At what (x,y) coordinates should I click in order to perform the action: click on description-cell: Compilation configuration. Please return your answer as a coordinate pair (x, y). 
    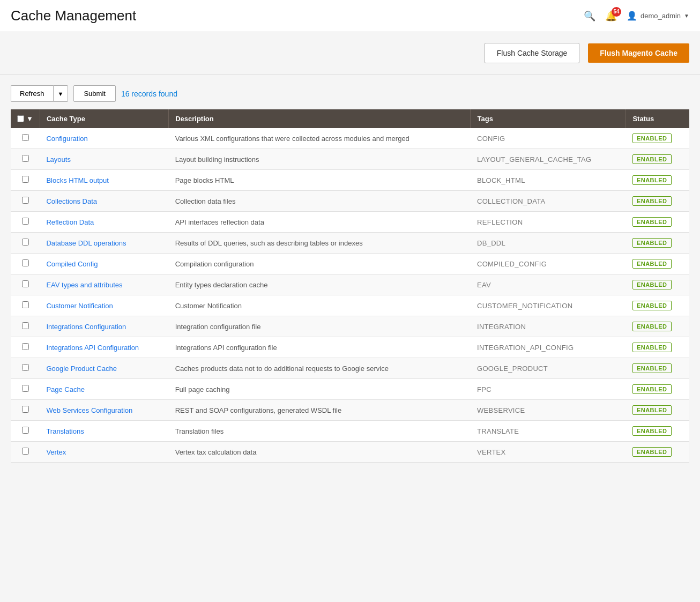
    Looking at the image, I should click on (319, 264).